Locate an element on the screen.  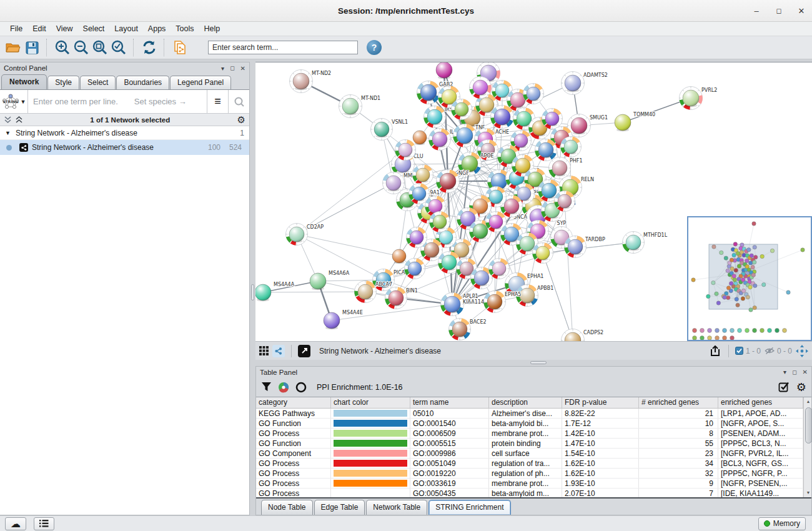
menu-layout: Layout is located at coordinates (126, 29).